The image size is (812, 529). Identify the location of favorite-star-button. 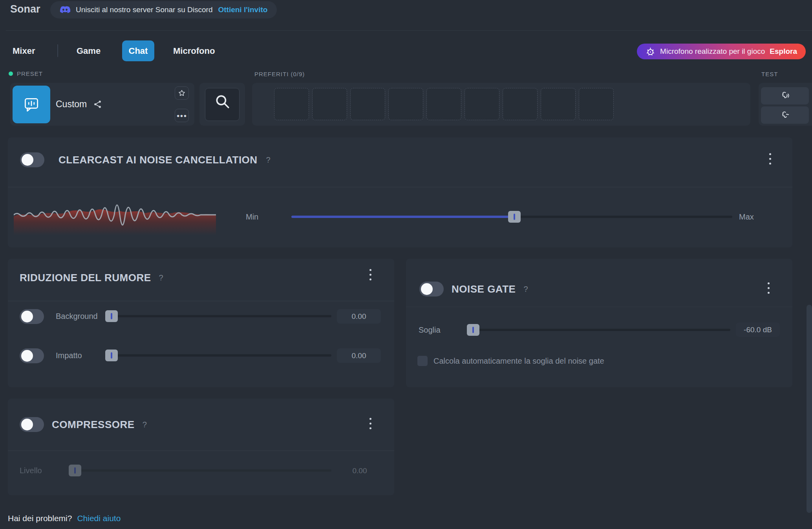
(182, 93).